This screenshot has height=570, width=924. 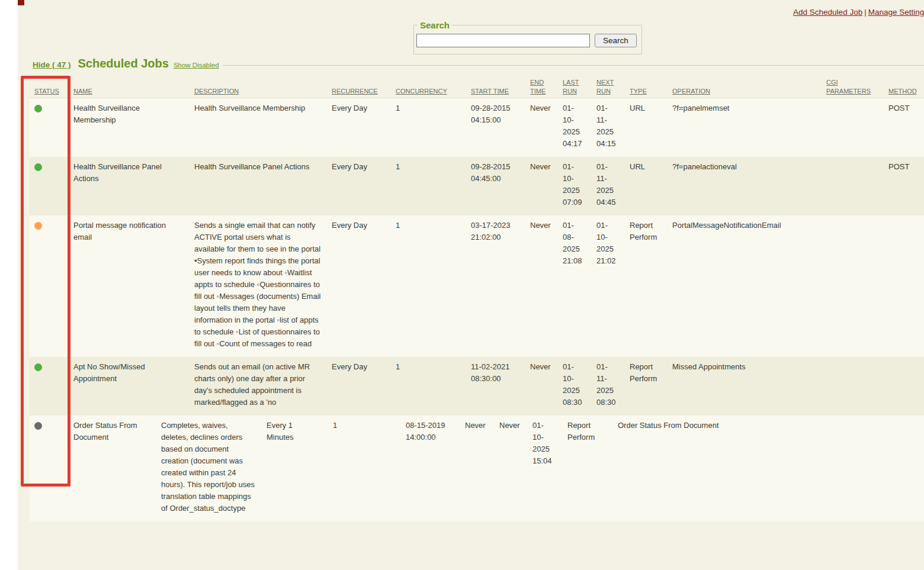 I want to click on cell-name: Order Status From Document, so click(x=117, y=469).